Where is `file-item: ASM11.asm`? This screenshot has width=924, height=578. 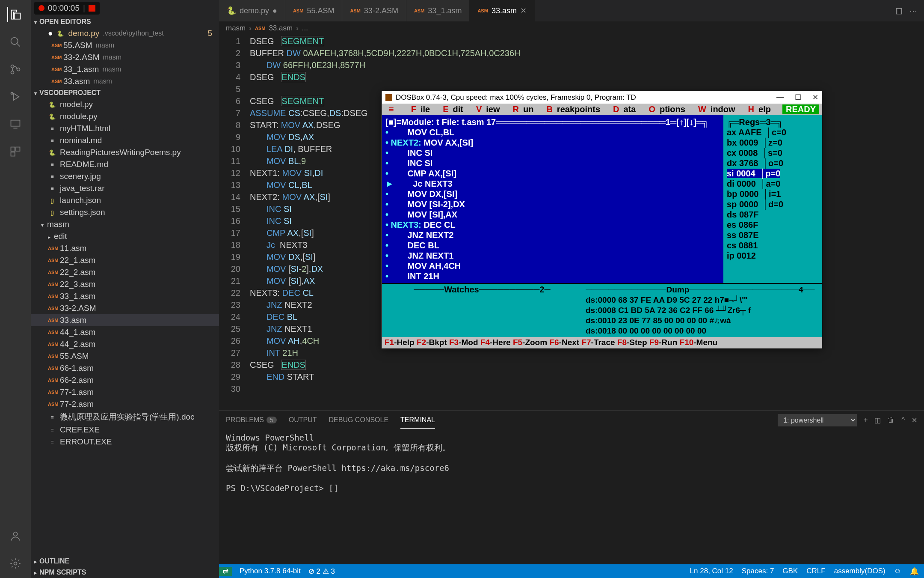
file-item: ASM11.asm is located at coordinates (125, 248).